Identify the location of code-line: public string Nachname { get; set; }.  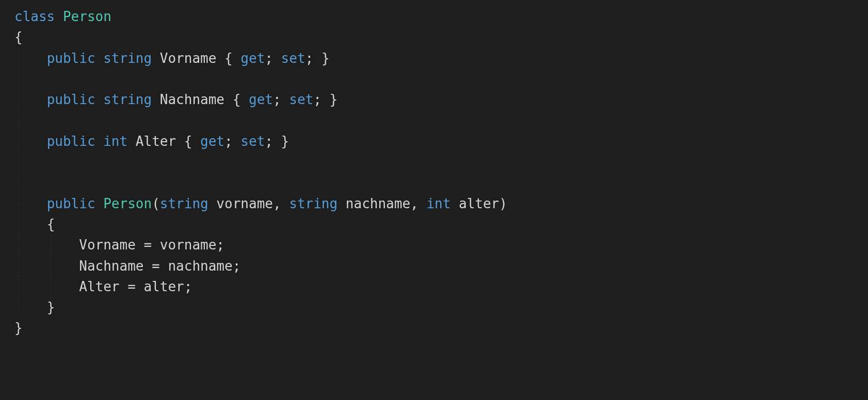
(434, 99).